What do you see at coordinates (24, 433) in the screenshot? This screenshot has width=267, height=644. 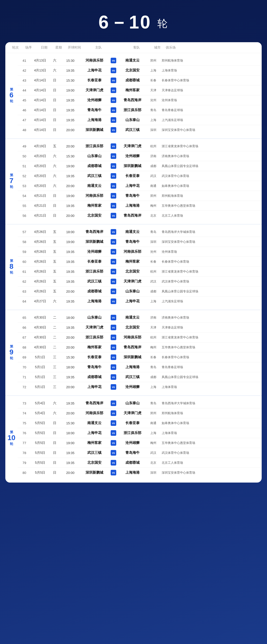 I see `match-seq: 76` at bounding box center [24, 433].